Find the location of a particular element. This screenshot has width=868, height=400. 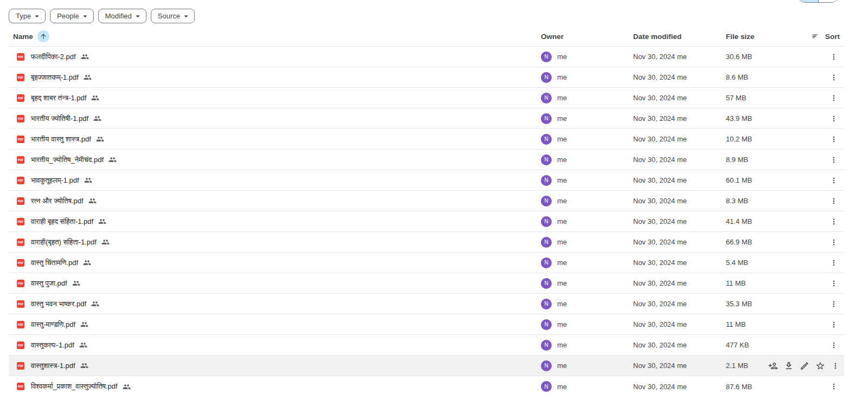

column-header-name: Name is located at coordinates (275, 36).